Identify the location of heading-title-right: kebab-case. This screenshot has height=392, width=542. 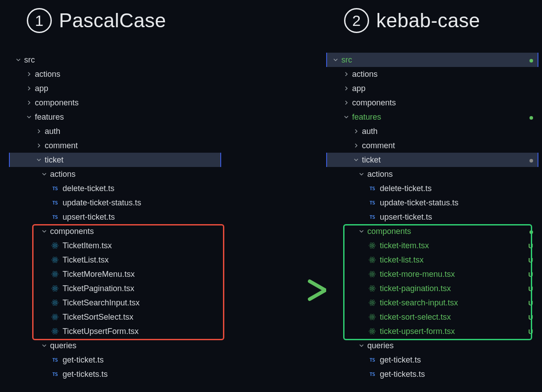
(428, 21).